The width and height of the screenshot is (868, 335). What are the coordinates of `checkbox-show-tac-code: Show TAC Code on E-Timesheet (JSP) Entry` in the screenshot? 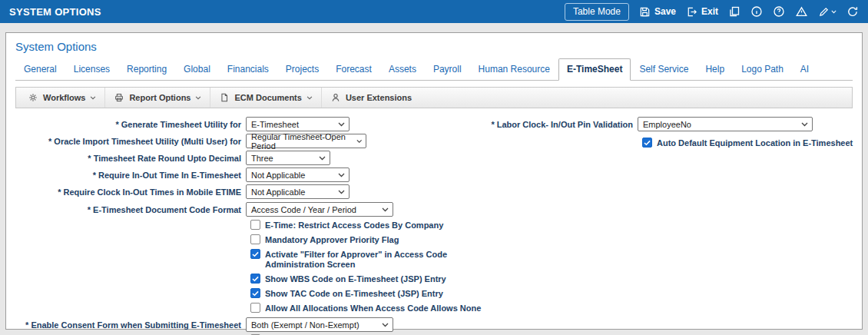 It's located at (556, 294).